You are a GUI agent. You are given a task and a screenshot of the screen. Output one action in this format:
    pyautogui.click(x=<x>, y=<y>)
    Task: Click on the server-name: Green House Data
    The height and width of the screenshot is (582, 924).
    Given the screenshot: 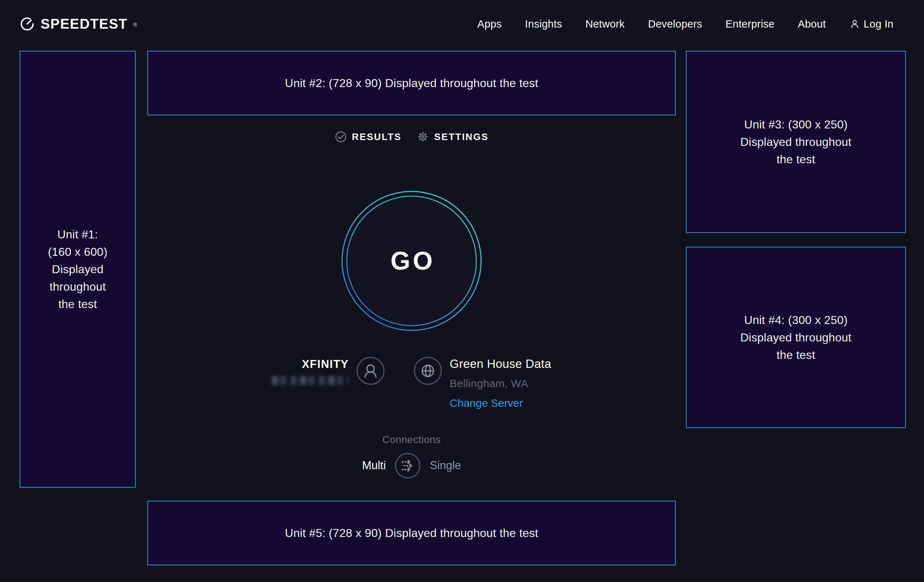 What is the action you would take?
    pyautogui.click(x=500, y=364)
    